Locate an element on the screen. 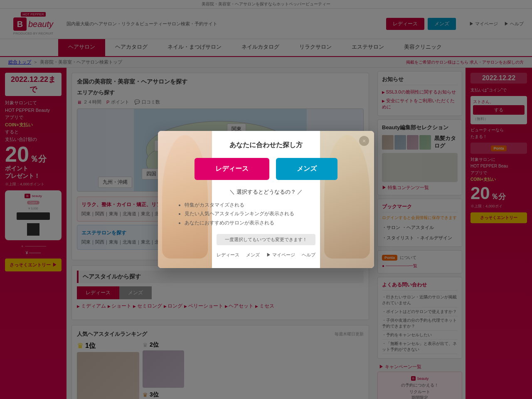 This screenshot has height=399, width=532. modal-explain-item-2: 見たい人気ヘアスタイルランキングが表示される is located at coordinates (270, 214).